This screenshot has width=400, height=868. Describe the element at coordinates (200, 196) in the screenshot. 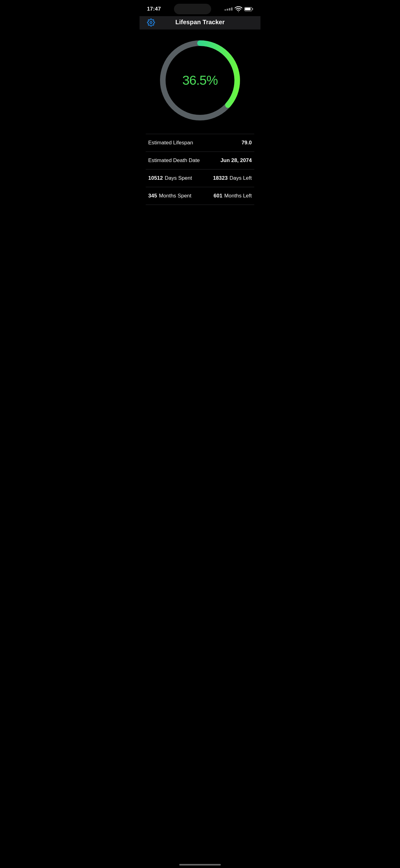

I see `months-row: 345 Months Spent 601 Months Left` at that location.